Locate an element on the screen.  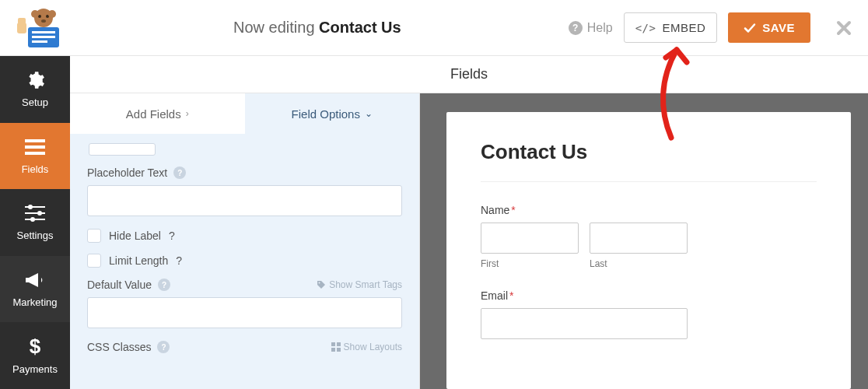
editing-form-name: Contact Us is located at coordinates (360, 27).